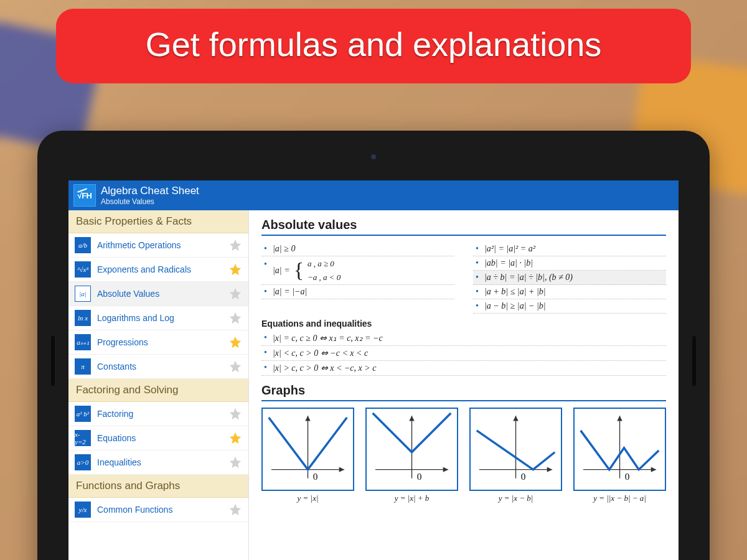 The image size is (747, 560). I want to click on formula-row: |a − b| ≥ |a| − |b|, so click(570, 306).